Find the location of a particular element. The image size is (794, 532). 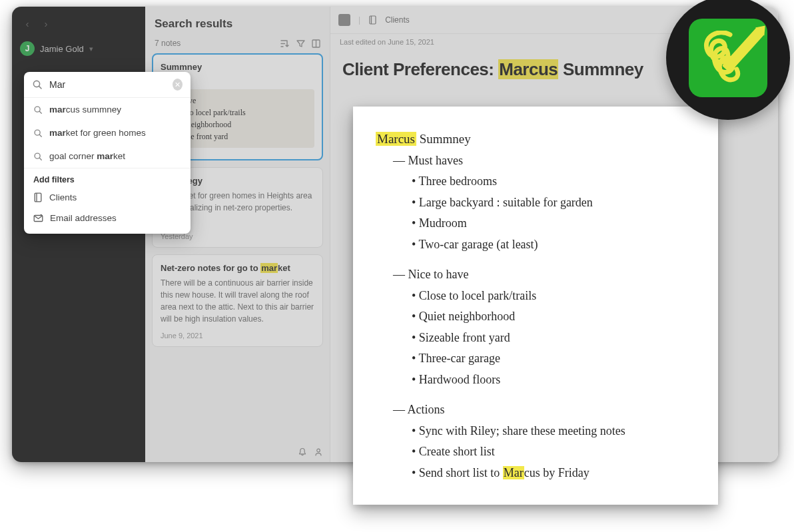

nav-back-button: ‹ is located at coordinates (27, 23).